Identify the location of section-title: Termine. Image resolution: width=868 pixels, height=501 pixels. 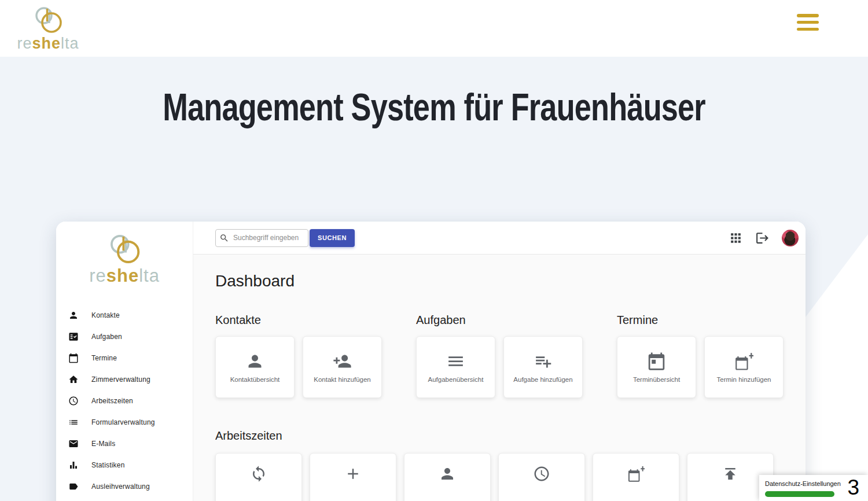
(700, 321).